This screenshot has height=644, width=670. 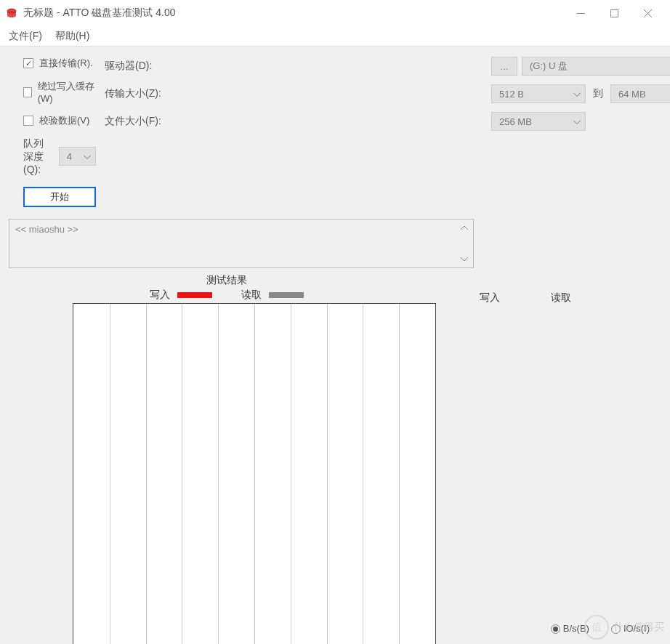 What do you see at coordinates (464, 228) in the screenshot?
I see `scroll-up-button` at bounding box center [464, 228].